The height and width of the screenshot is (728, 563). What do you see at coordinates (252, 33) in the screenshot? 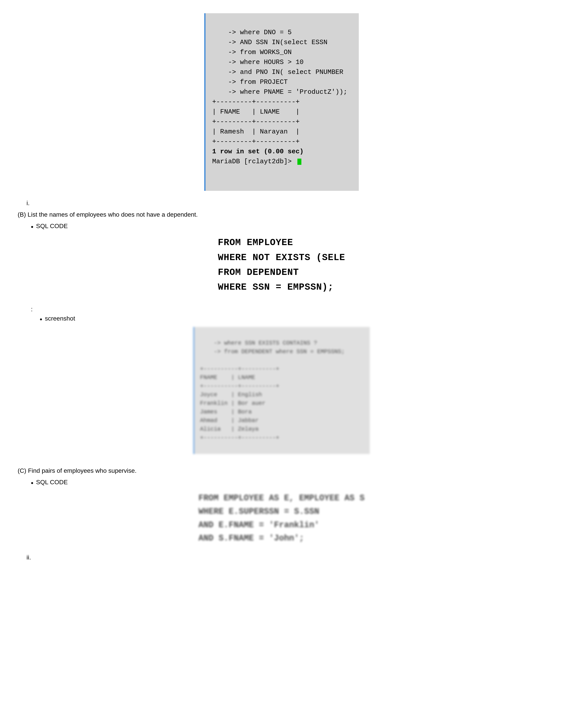
I see `terminal-line-1: -> where DNO = 5` at bounding box center [252, 33].